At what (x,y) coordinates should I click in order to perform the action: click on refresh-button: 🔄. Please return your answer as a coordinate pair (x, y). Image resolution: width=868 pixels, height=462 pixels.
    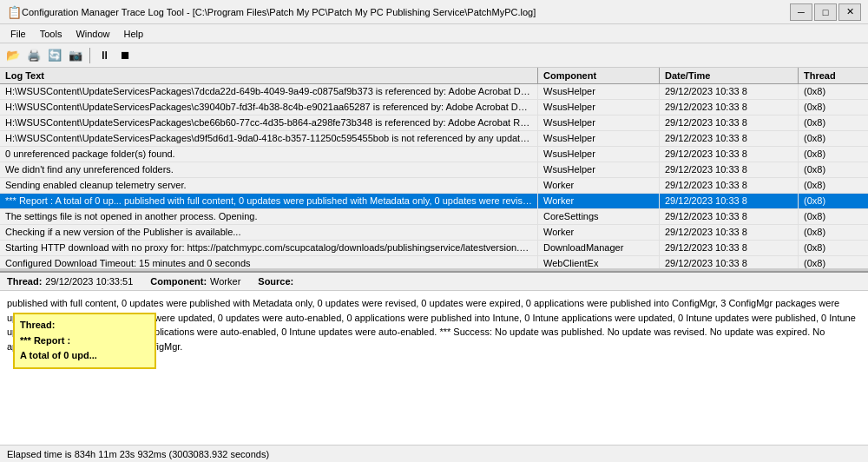
    Looking at the image, I should click on (55, 56).